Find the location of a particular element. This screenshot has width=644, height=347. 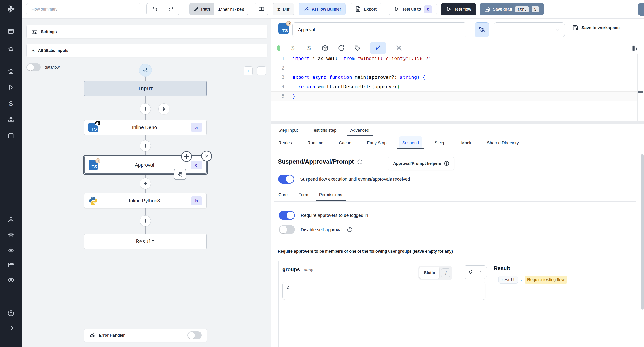

ai-assistant-wand-button is located at coordinates (145, 70).